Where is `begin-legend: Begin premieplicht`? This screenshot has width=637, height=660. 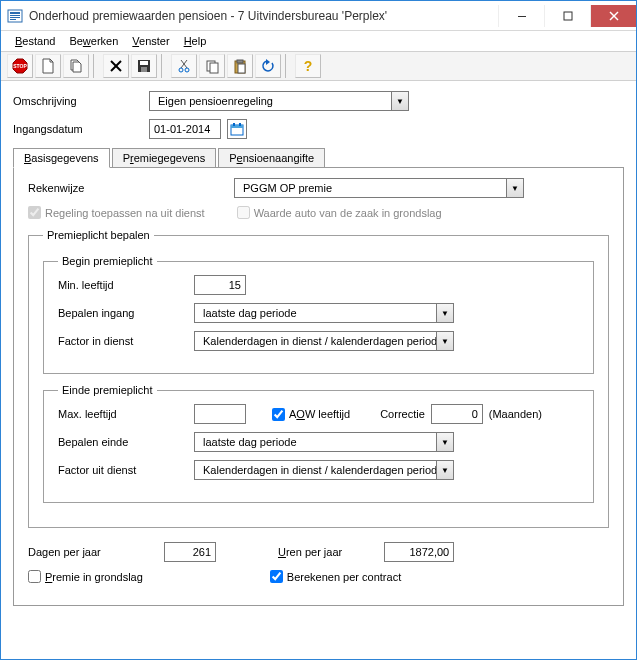
begin-legend: Begin premieplicht is located at coordinates (108, 261).